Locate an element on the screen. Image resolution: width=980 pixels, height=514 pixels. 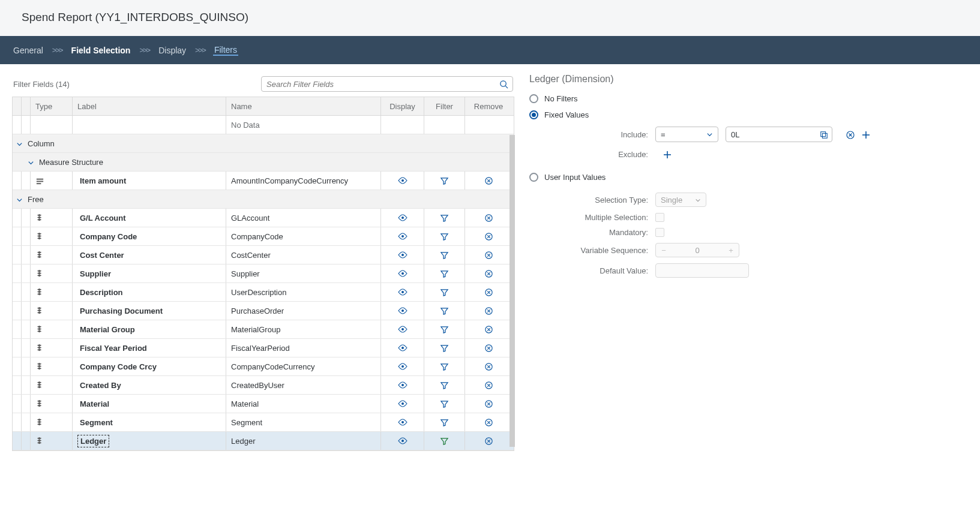
no-data-row: No Data is located at coordinates (263, 125).